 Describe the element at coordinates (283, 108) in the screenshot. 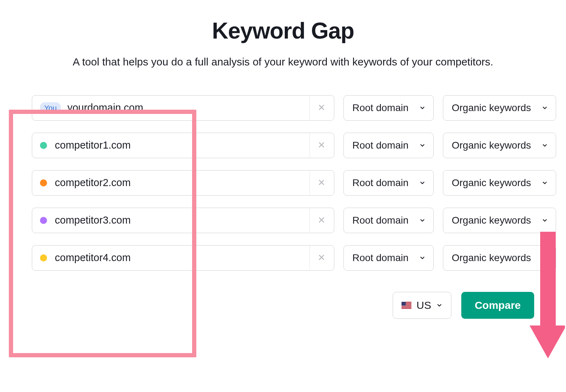

I see `domain-row: You ✕ Root domain Organic keywords` at that location.